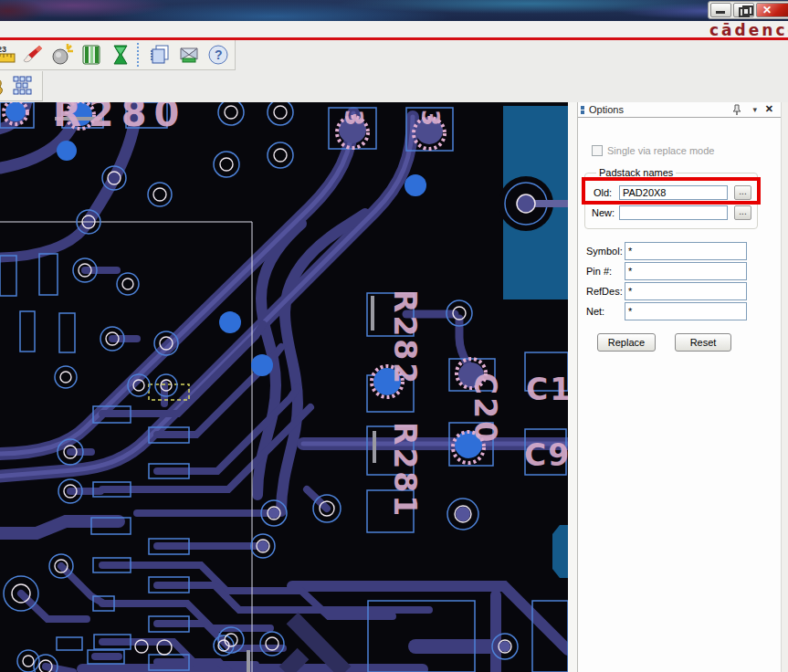  Describe the element at coordinates (394, 29) in the screenshot. I see `logo-band: cādence` at that location.